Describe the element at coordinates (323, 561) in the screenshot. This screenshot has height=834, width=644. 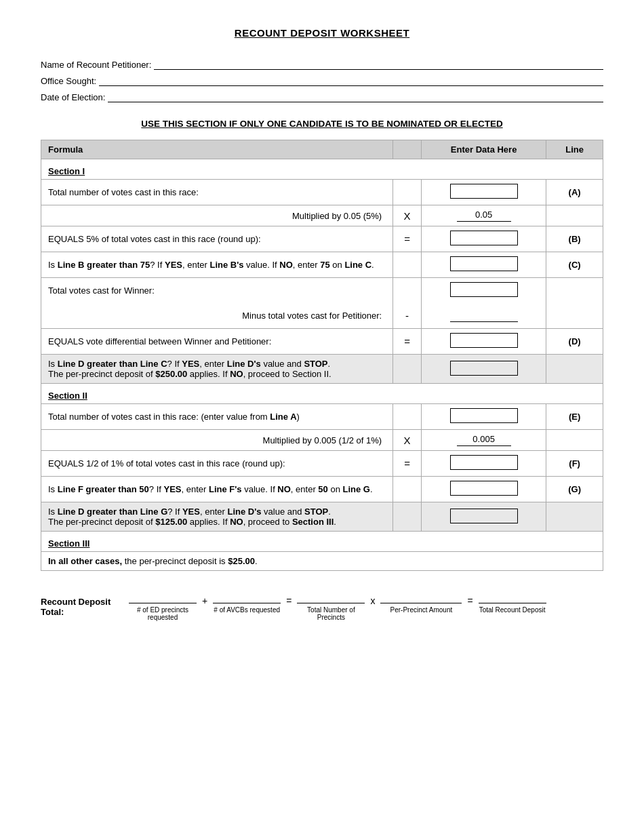
I see `row-all-cases-formula: In all other cases, the per-precinct dep…` at that location.